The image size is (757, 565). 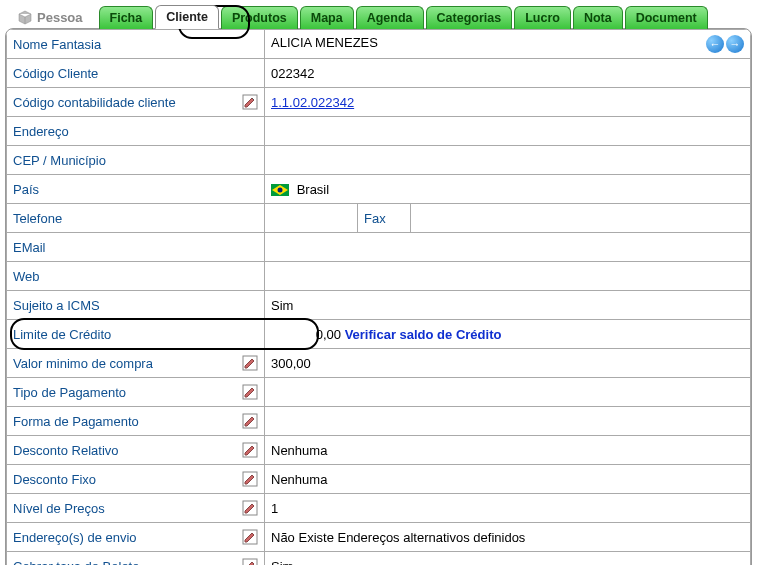 I want to click on label-endereco: Endereço, so click(x=136, y=132).